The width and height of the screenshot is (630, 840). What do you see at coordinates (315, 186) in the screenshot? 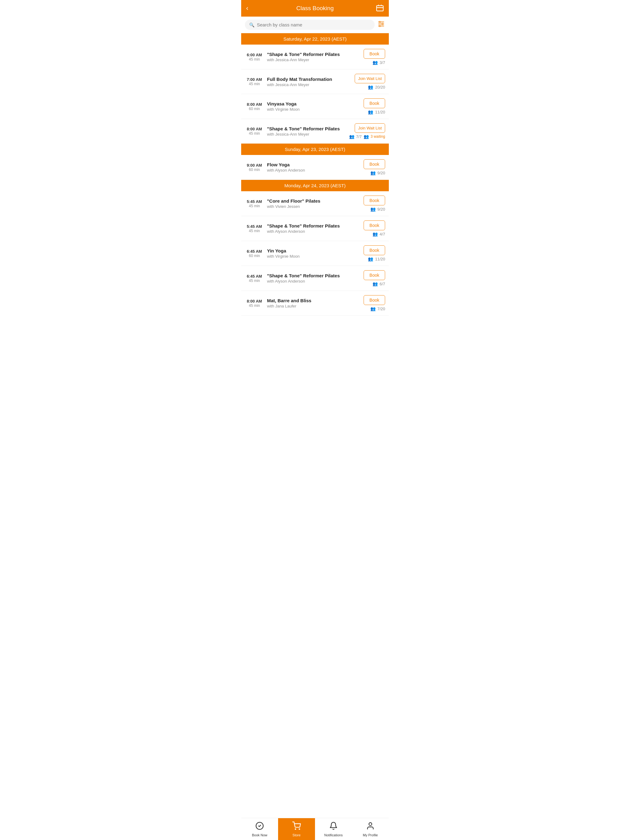
I see `date-header-2: Monday, Apr 24, 2023 (AEST)` at bounding box center [315, 186].